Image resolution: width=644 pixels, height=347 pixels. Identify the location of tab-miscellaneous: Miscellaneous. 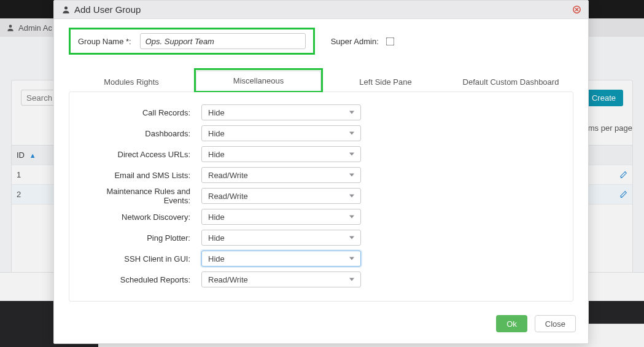
(258, 81).